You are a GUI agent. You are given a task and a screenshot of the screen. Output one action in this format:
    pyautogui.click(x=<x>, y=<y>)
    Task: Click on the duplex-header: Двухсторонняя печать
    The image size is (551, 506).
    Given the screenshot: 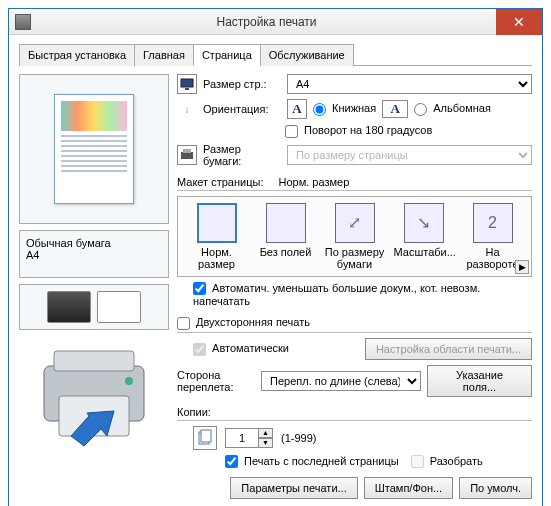 What is the action you would take?
    pyautogui.click(x=354, y=324)
    